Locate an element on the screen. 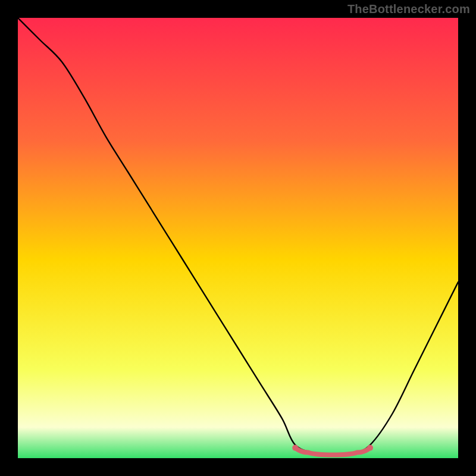 This screenshot has width=476, height=476. watermark-label: TheBottlenecker.com is located at coordinates (409, 10).